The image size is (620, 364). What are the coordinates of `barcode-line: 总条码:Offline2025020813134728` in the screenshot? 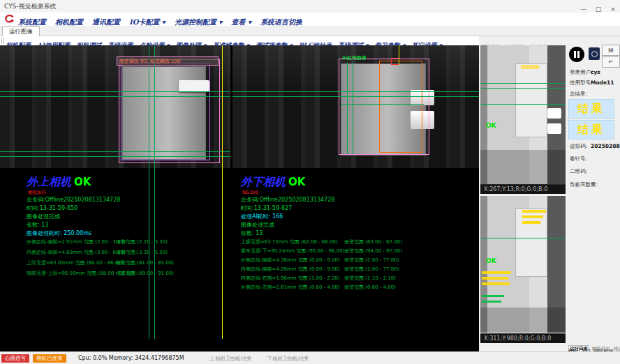 It's located at (288, 199).